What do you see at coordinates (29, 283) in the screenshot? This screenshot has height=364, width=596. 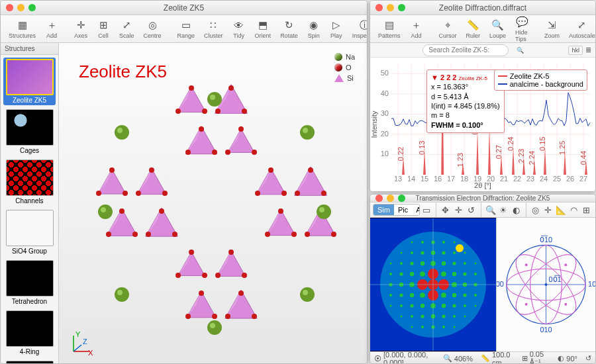 I see `sidebar-item-tetrahedron: Tetrahedron` at bounding box center [29, 283].